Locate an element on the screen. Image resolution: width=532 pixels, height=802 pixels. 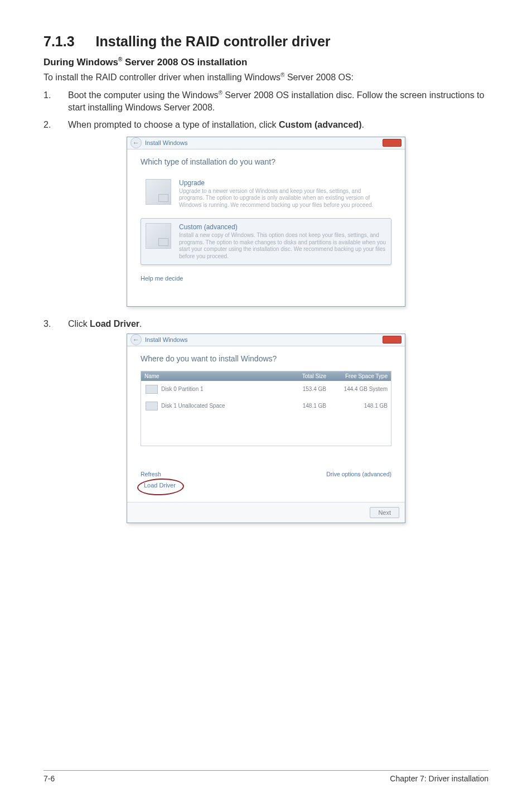
step-number: 1. is located at coordinates (56, 102).